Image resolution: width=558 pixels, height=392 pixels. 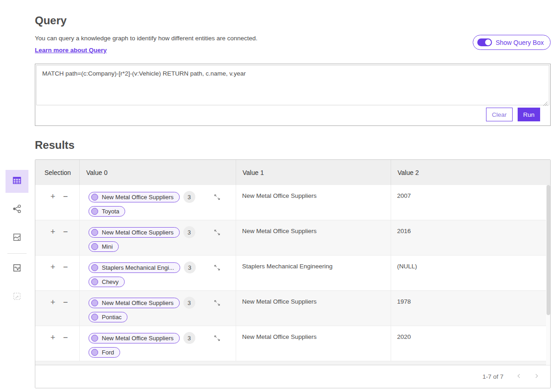 I want to click on query-input: MATCH path=(c:Company)-[r*2]-(v:Vehicle)…, so click(x=293, y=85).